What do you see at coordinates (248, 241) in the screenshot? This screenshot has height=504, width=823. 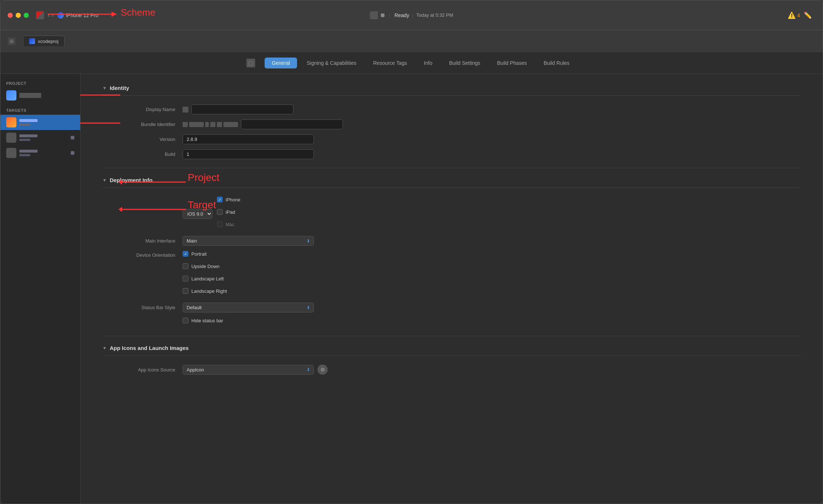 I see `main-interface-select-wrapper: Main` at bounding box center [248, 241].